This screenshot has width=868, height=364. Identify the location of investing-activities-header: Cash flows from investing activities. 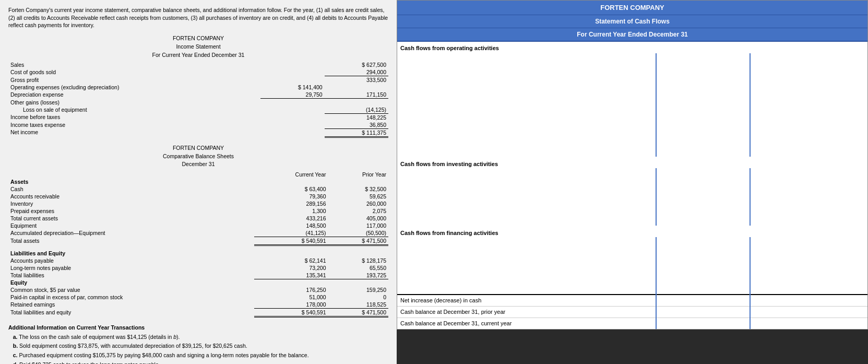
(633, 162).